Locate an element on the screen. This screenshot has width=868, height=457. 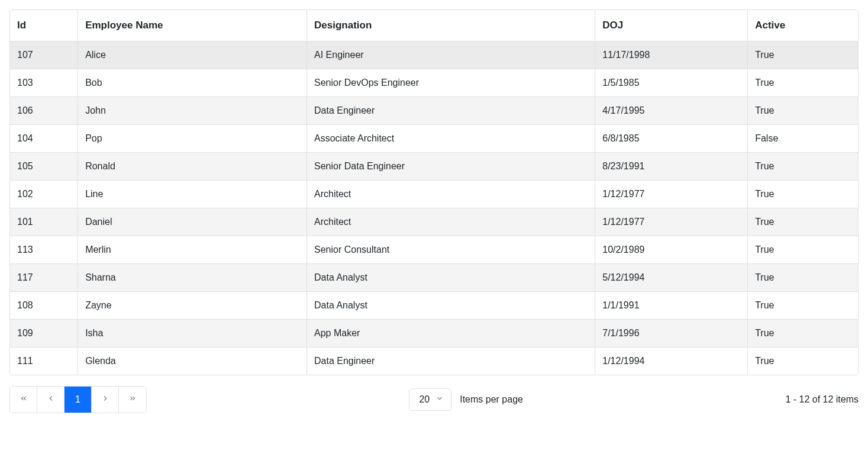
table-row: 104PopAssociate Architect6/8/1985False is located at coordinates (434, 139).